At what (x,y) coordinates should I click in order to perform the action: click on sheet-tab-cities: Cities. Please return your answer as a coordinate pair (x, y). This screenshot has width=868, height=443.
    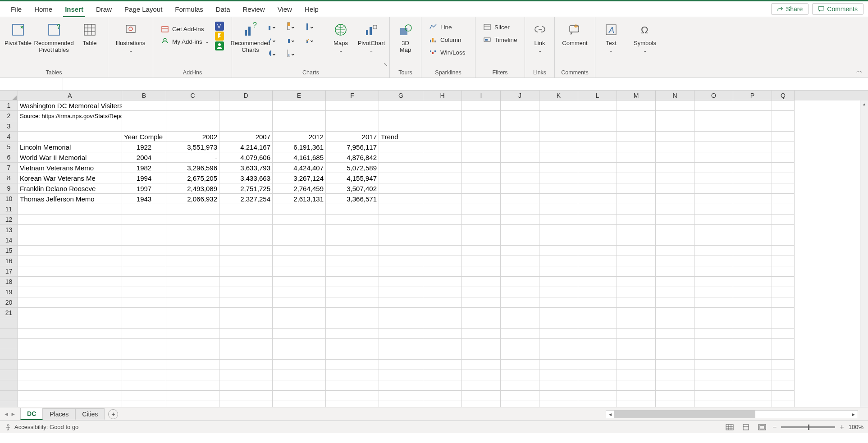
    Looking at the image, I should click on (90, 414).